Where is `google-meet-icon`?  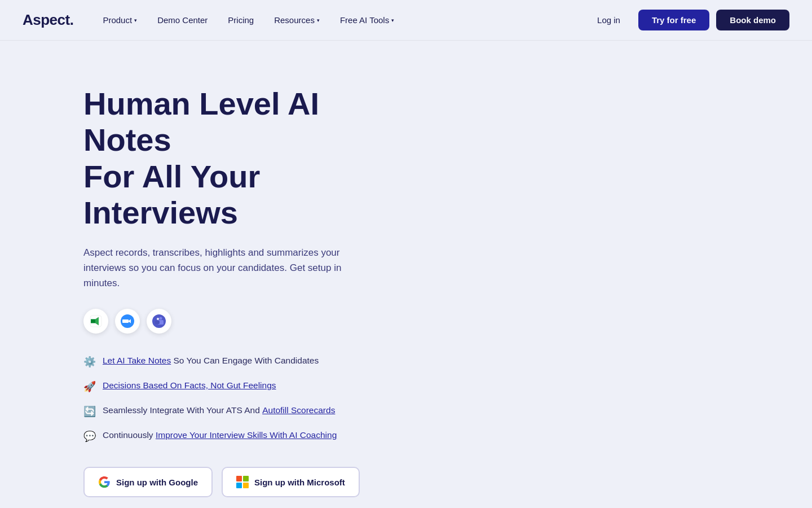 google-meet-icon is located at coordinates (96, 321).